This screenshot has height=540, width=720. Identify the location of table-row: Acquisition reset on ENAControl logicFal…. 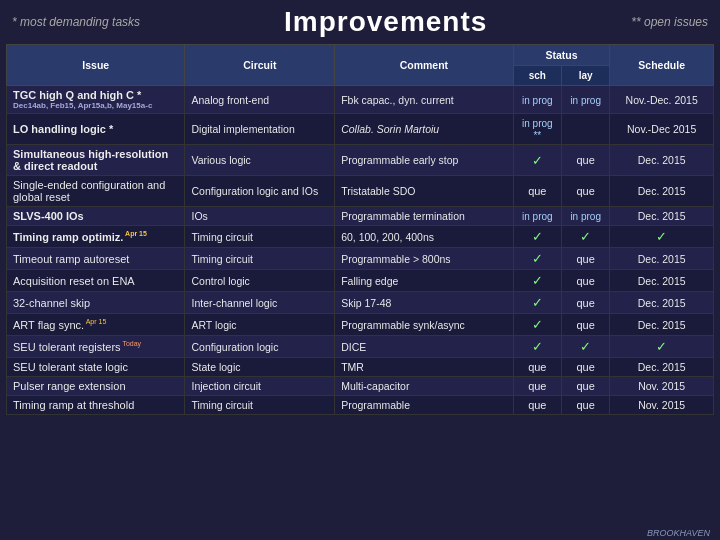
(360, 281).